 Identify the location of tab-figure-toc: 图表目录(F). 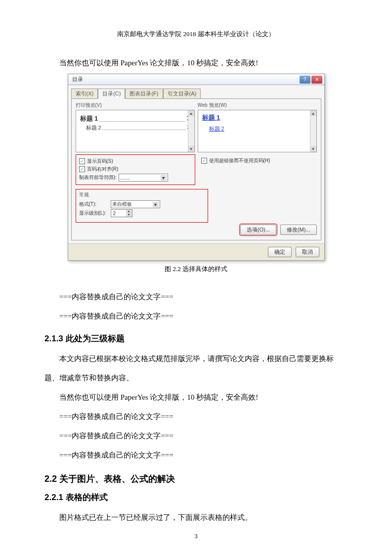
(144, 94).